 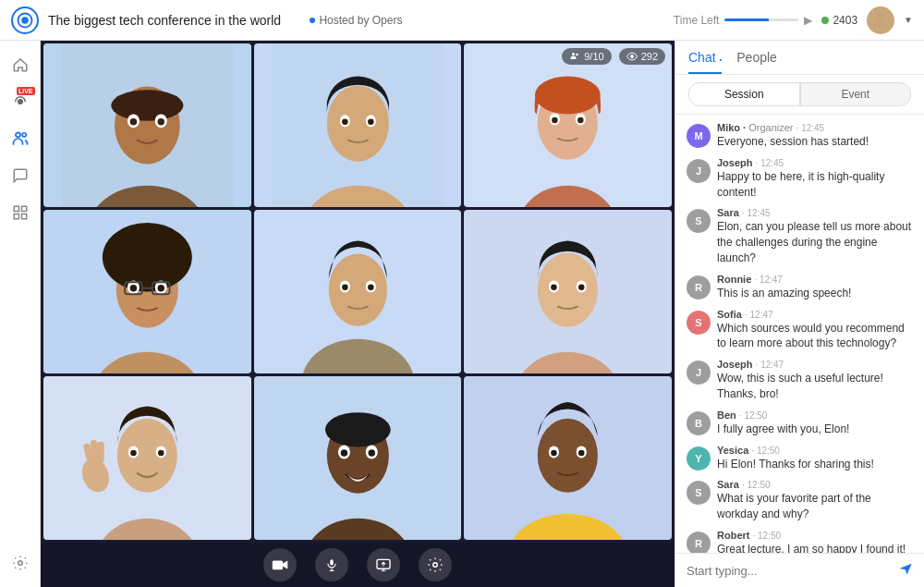 What do you see at coordinates (800, 569) in the screenshot?
I see `chat-input-area` at bounding box center [800, 569].